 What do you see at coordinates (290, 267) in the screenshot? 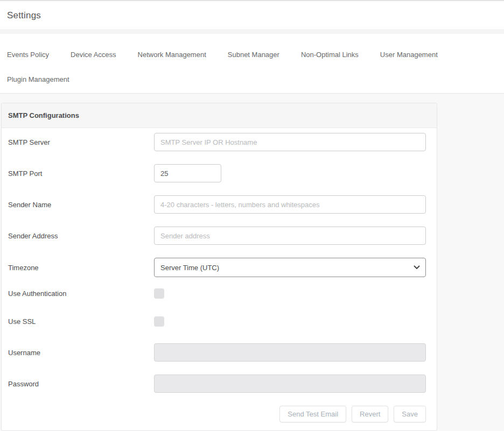
I see `timezone-select: Server Time (UTC)` at bounding box center [290, 267].